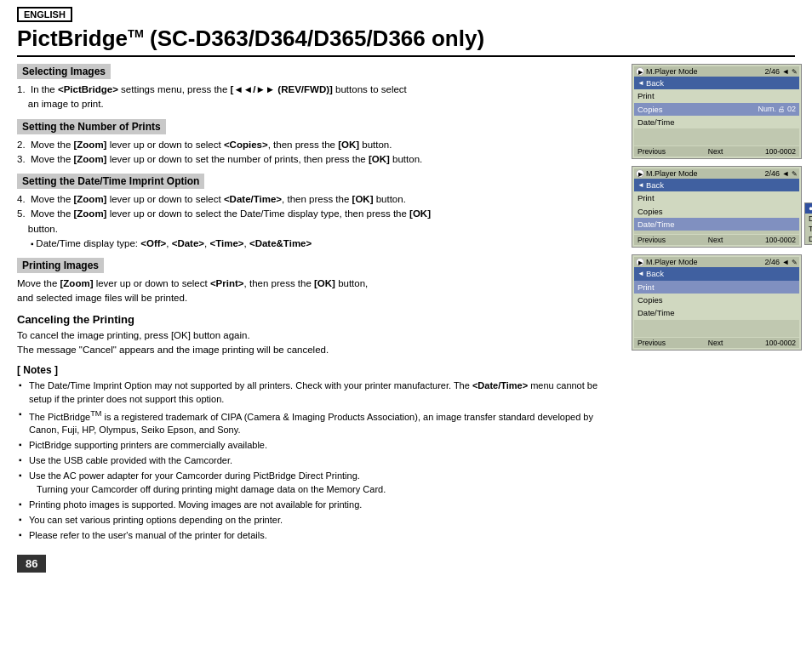 The width and height of the screenshot is (812, 667). I want to click on lcd-icons-2: ▶ M.Player Mode, so click(667, 174).